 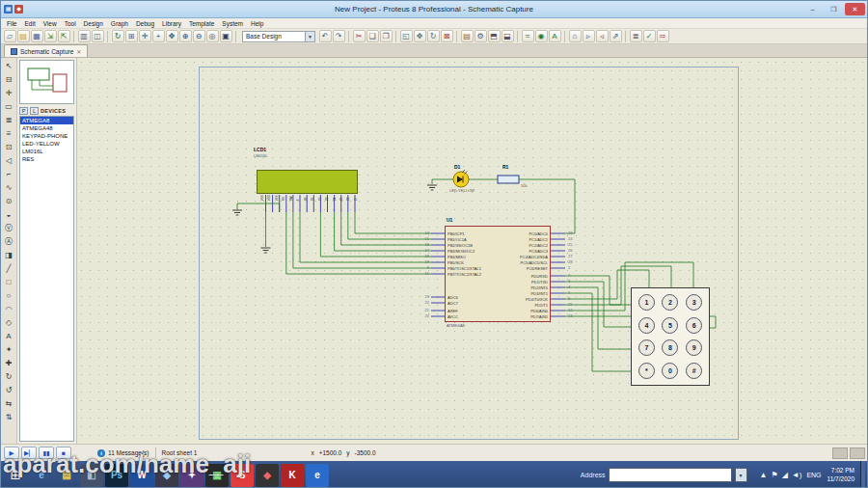 I want to click on rotate-anticlockwise-icon: ↺, so click(x=9, y=390).